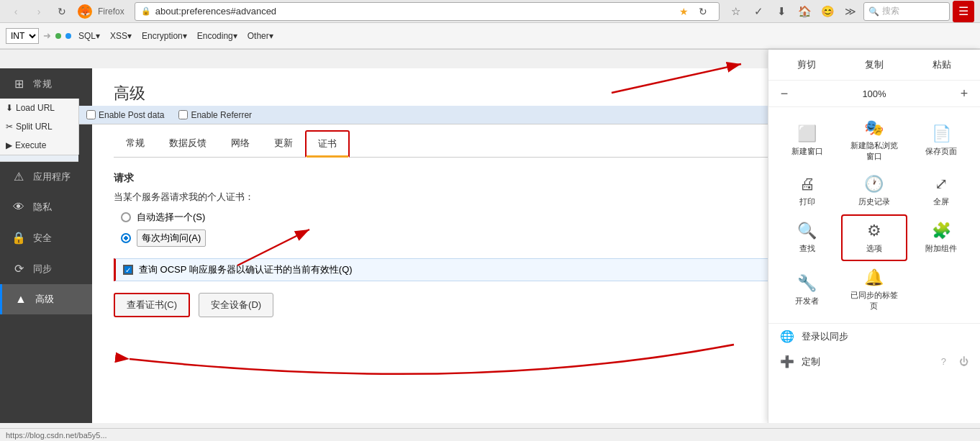 This screenshot has height=441, width=980. Describe the element at coordinates (171, 238) in the screenshot. I see `radio-ask-label: 每次均询问(A)` at that location.